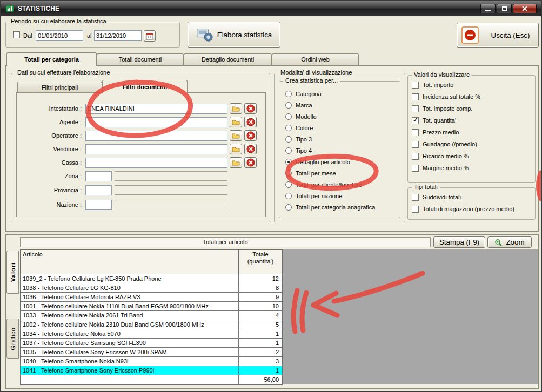 The image size is (542, 392). Describe the element at coordinates (236, 122) in the screenshot. I see `agente-folder-button` at that location.